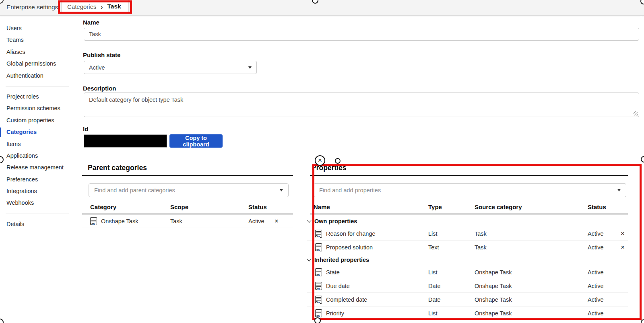  What do you see at coordinates (39, 109) in the screenshot?
I see `sidebar-item-permission-schemes: Permission schemes` at bounding box center [39, 109].